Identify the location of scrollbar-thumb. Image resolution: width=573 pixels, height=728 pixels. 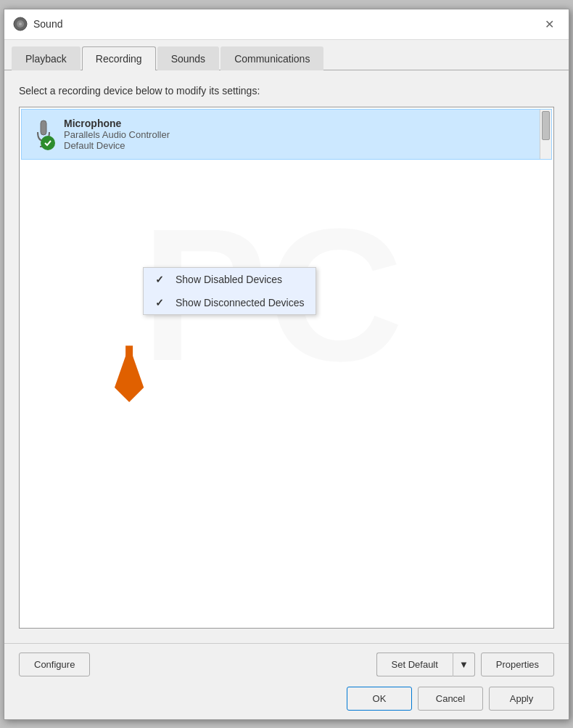
(545, 126).